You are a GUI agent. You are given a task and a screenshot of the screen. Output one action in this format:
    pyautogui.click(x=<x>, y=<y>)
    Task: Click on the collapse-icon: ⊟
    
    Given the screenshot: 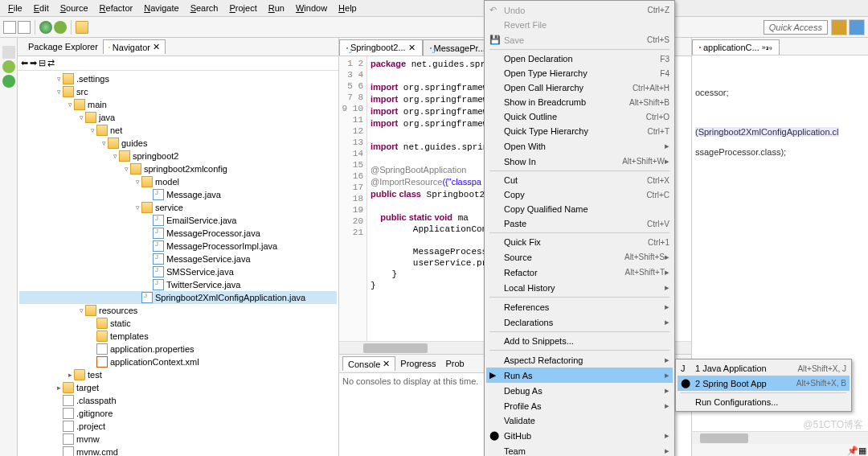 What is the action you would take?
    pyautogui.click(x=42, y=63)
    